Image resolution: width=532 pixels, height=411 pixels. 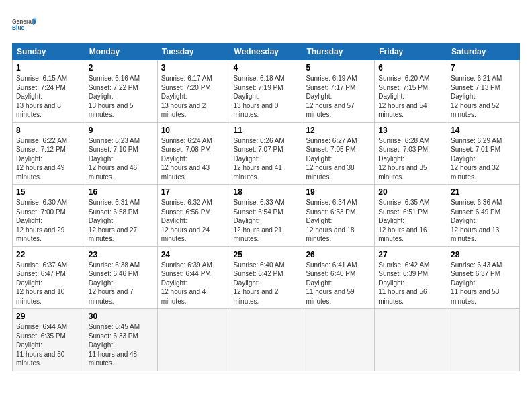 I want to click on sunset-time: 7:00 PM, so click(x=54, y=212).